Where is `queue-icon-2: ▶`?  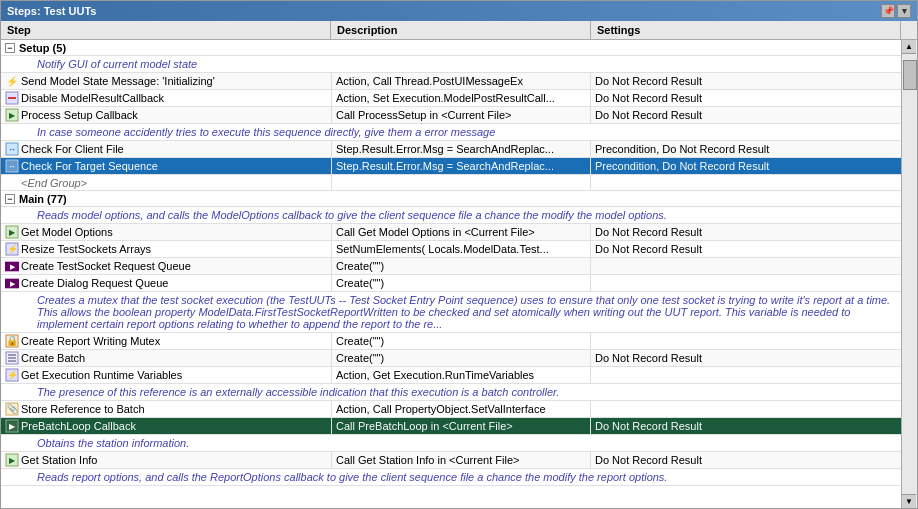
queue-icon-2: ▶ is located at coordinates (12, 283).